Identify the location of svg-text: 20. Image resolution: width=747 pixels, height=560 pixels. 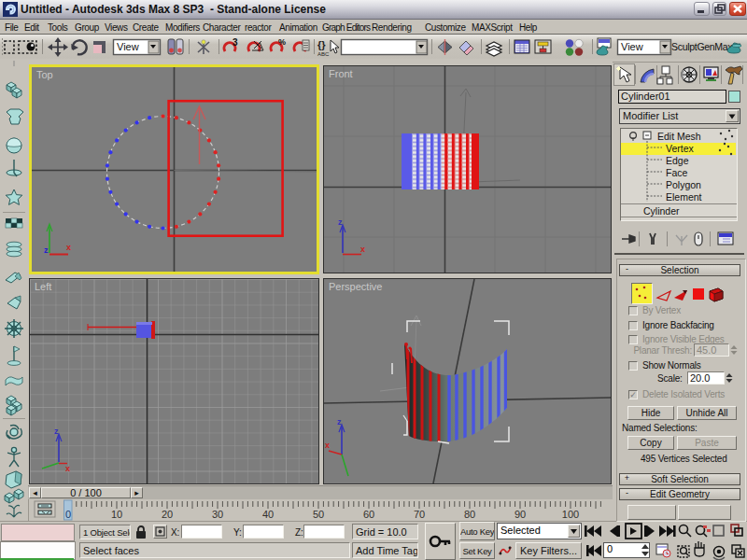
(167, 514).